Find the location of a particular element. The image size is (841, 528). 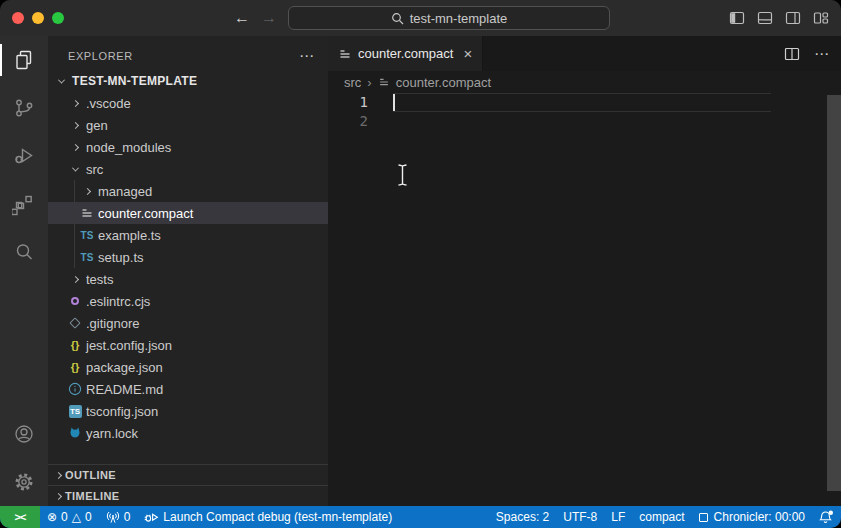

eol-indicator: LF is located at coordinates (618, 517).